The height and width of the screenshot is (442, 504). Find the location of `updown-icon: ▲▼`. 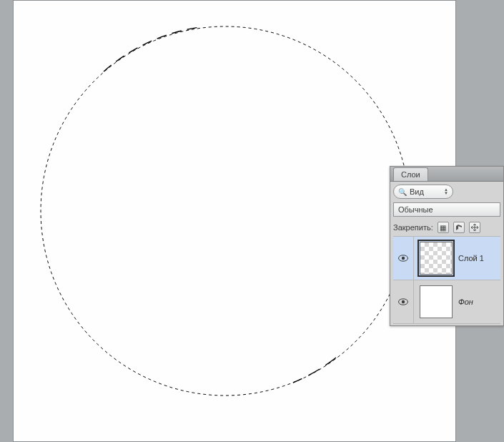

updown-icon: ▲▼ is located at coordinates (446, 192).